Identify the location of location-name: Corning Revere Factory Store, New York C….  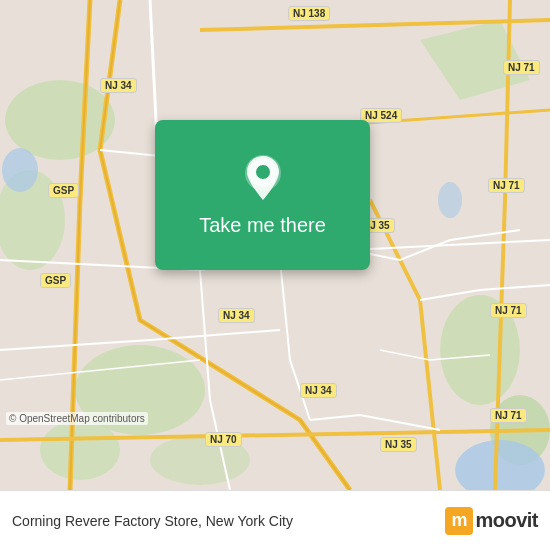
(152, 521).